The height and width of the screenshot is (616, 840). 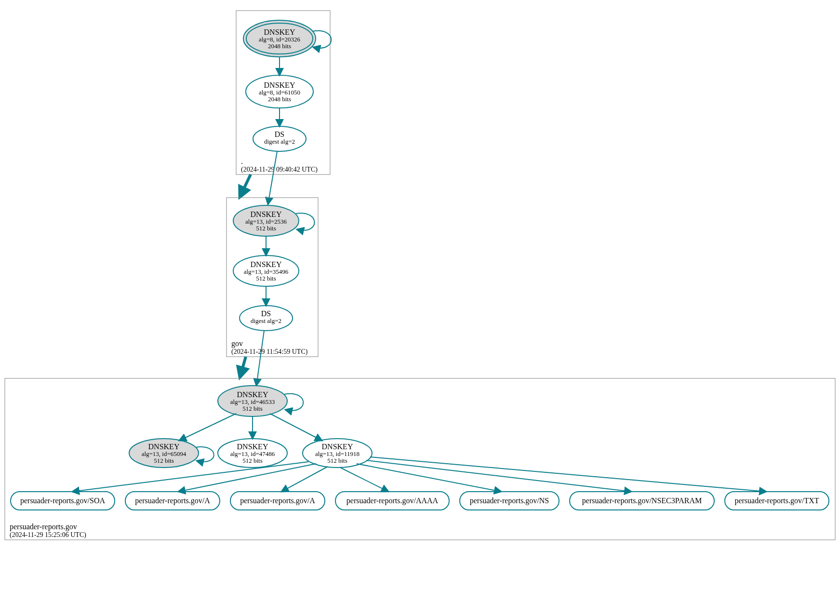 I want to click on edge-zsk3-soa, so click(x=190, y=477).